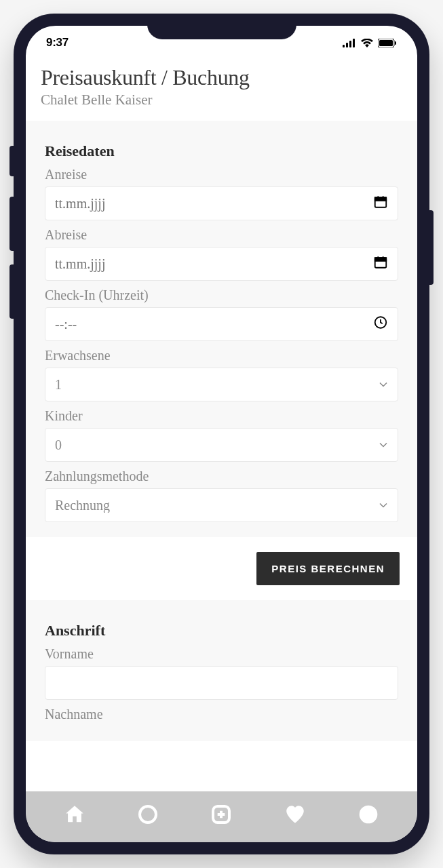  What do you see at coordinates (75, 814) in the screenshot?
I see `nav-home` at bounding box center [75, 814].